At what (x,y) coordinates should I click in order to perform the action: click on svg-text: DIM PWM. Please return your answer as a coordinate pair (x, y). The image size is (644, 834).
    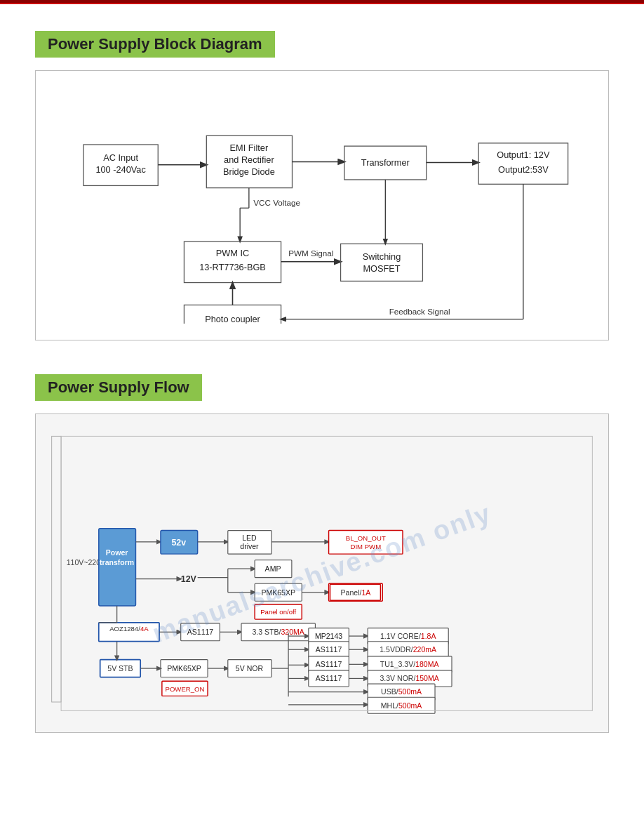
    Looking at the image, I should click on (365, 546).